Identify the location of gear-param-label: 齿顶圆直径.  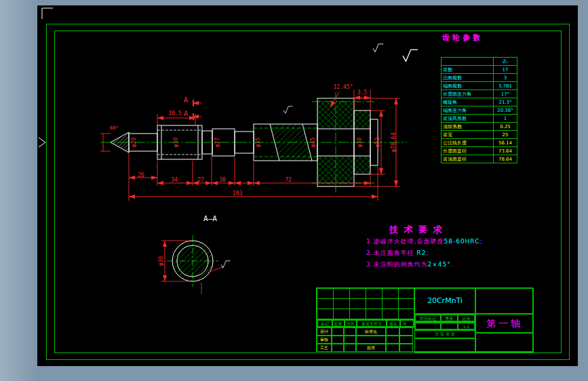
(468, 159).